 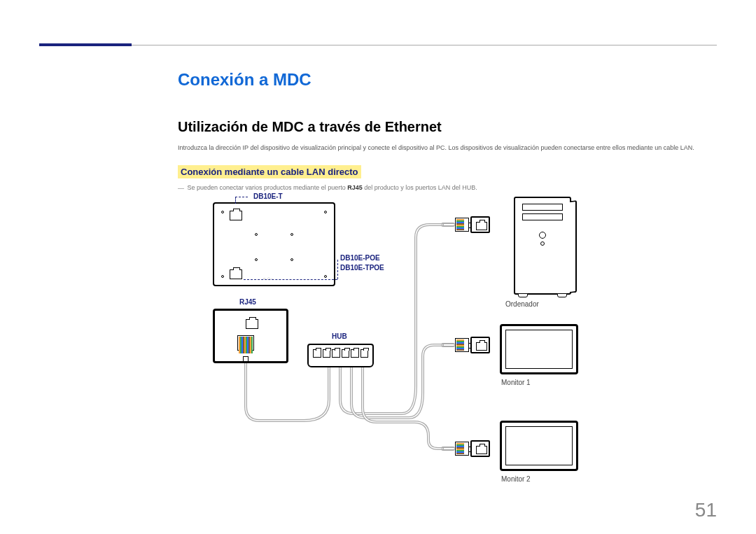 What do you see at coordinates (447, 80) in the screenshot?
I see `section-title: Conexión a MDC` at bounding box center [447, 80].